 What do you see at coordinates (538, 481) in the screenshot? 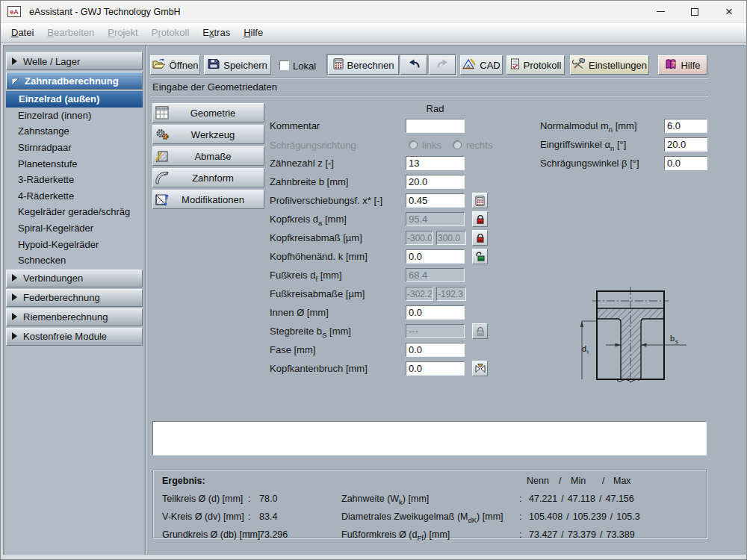
I see `results-header-nenn: Nenn` at bounding box center [538, 481].